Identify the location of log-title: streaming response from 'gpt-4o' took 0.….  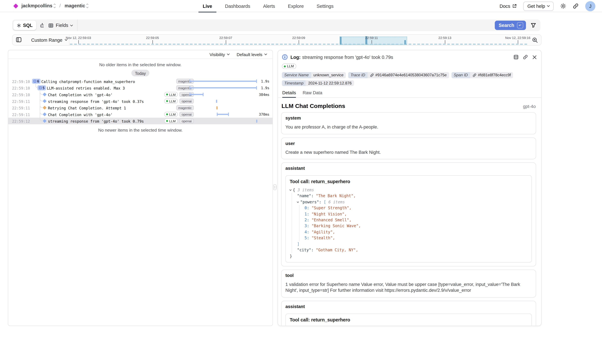
(406, 57).